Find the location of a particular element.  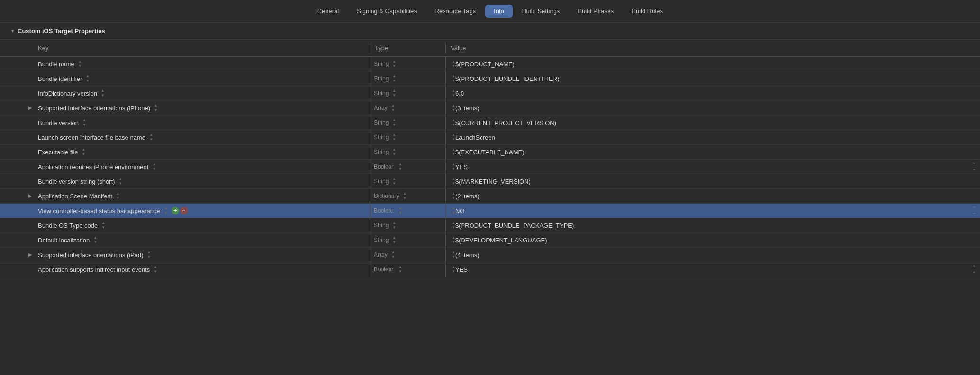

tab-info: Info is located at coordinates (499, 11).